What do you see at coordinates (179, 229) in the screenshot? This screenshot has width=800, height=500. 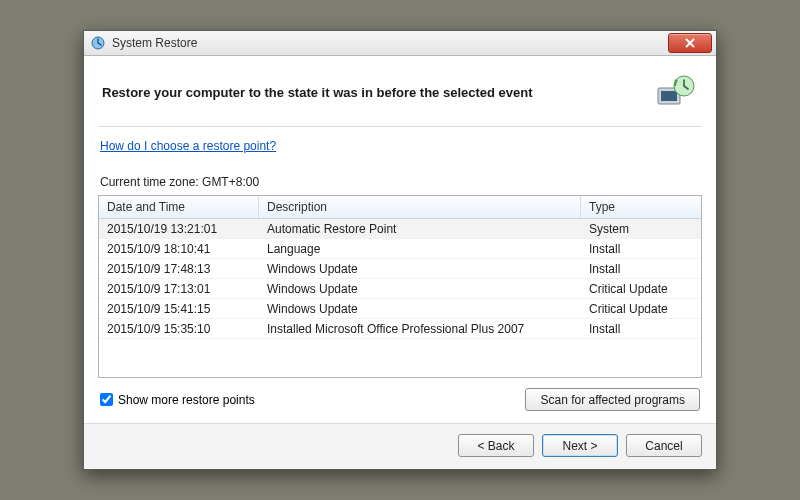 I see `cell-date: 2015/10/19 13:21:01` at bounding box center [179, 229].